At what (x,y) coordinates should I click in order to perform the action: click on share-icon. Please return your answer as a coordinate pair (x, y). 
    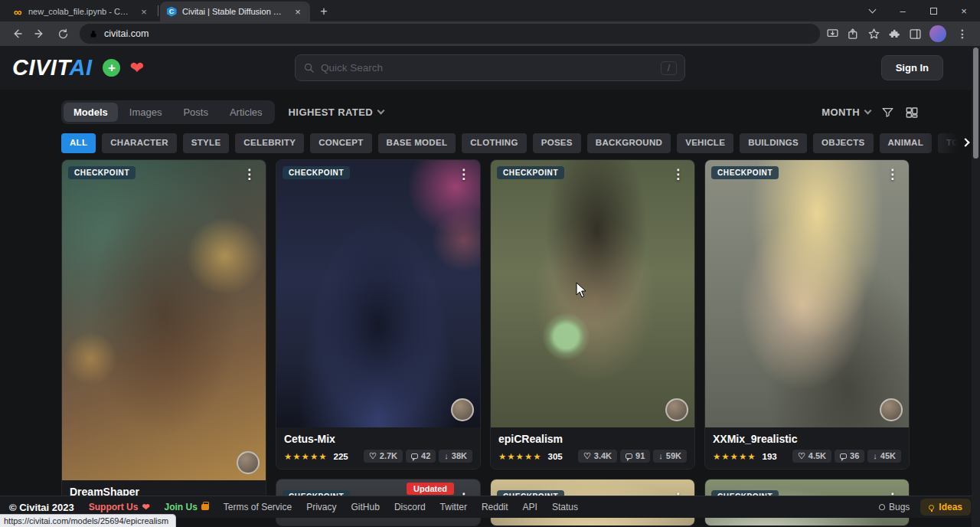
    Looking at the image, I should click on (853, 34).